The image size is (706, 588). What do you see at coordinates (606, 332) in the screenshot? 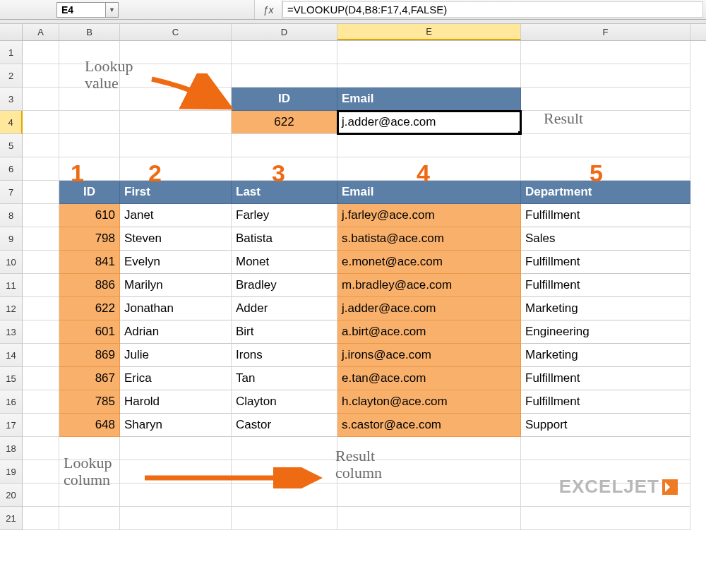
I see `table-cell-dept: Engineering` at bounding box center [606, 332].